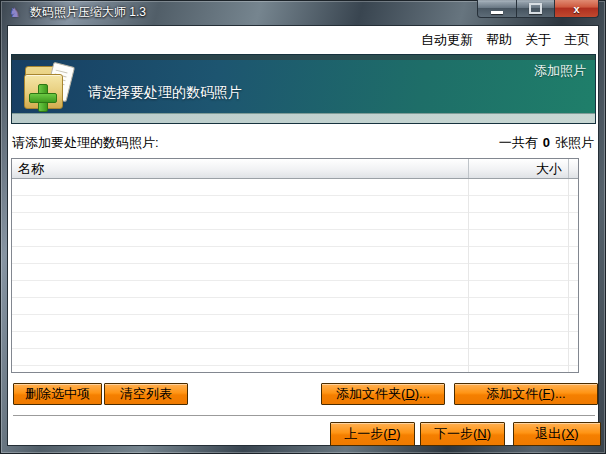  I want to click on delete-selected-button: 删除选中项, so click(58, 394).